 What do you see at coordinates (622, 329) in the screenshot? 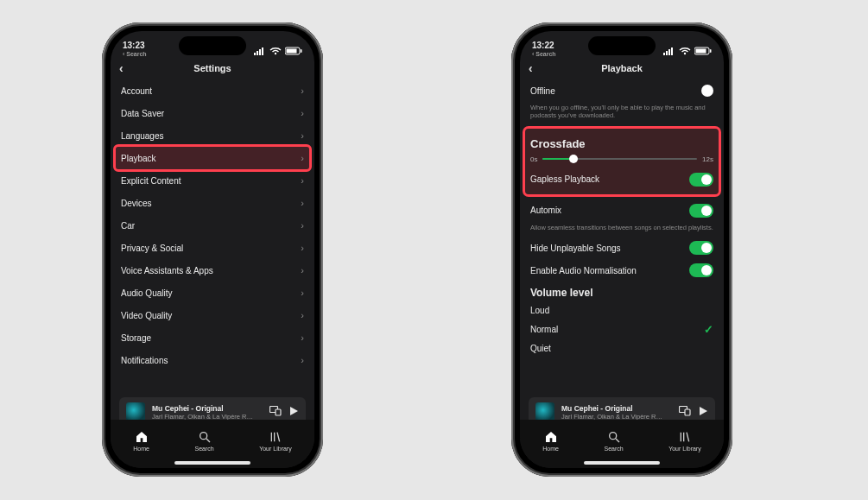
I see `volume-option-normal: Normal✓` at bounding box center [622, 329].